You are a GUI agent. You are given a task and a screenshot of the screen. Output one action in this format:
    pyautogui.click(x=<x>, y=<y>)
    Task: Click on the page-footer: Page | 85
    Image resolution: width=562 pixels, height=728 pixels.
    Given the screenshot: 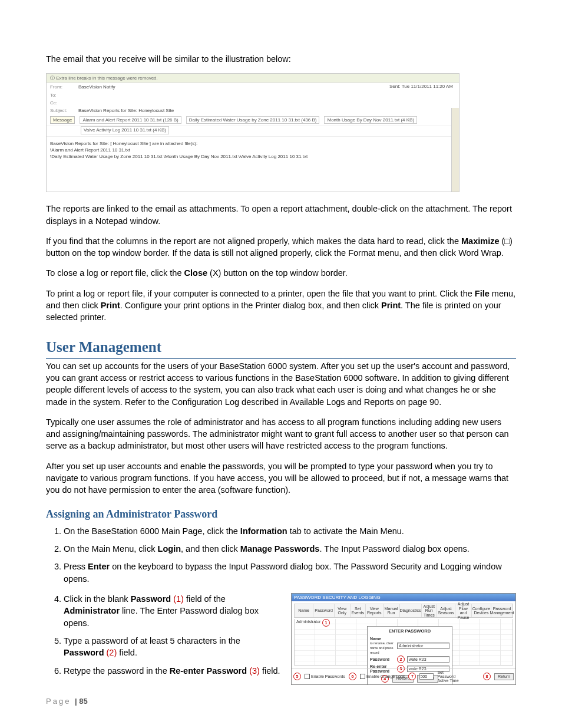 What is the action you would take?
    pyautogui.click(x=67, y=701)
    